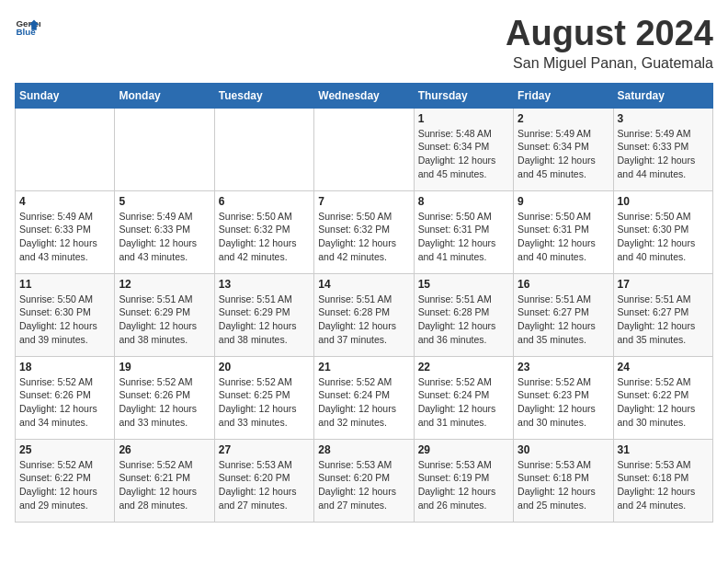 This screenshot has width=728, height=563. I want to click on day-number: 25, so click(64, 450).